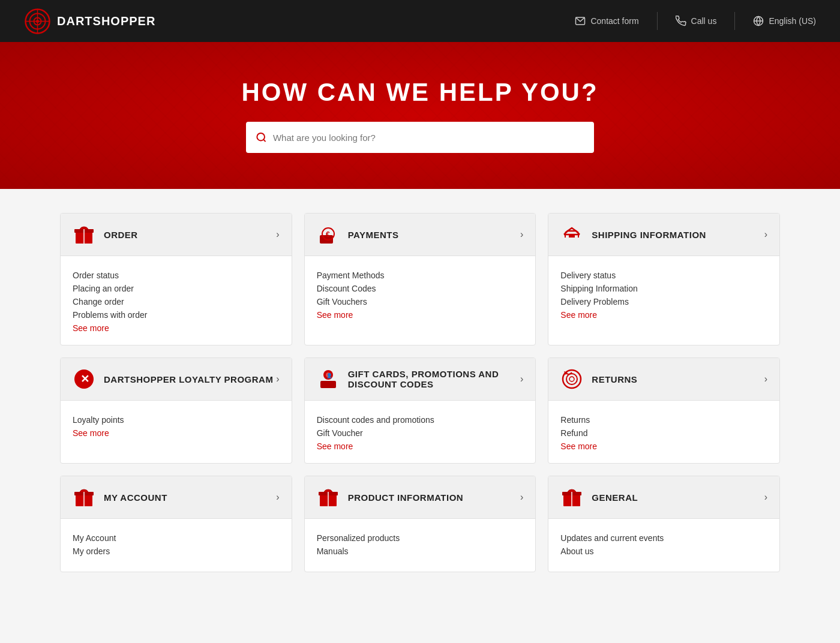 Image resolution: width=840 pixels, height=643 pixels. What do you see at coordinates (173, 379) in the screenshot?
I see `card-header-left: ✕ DARTSHOPPER LOYALTY PROGRAM` at bounding box center [173, 379].